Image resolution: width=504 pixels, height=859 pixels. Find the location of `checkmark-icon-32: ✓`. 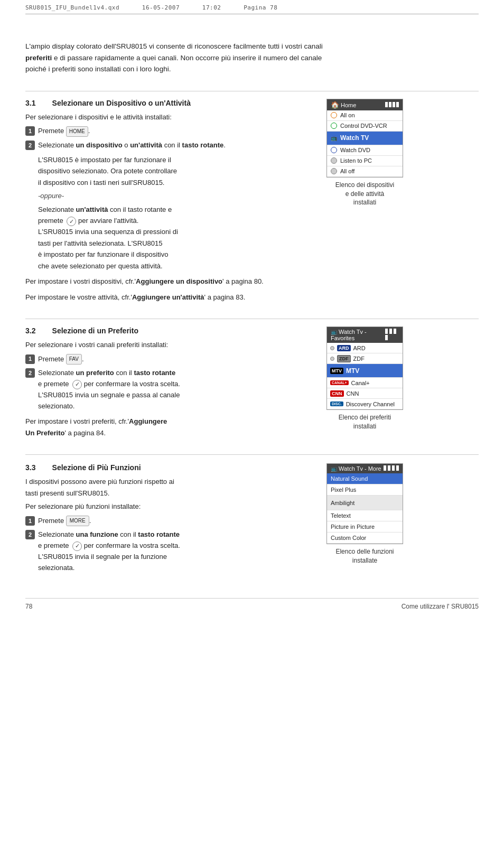

checkmark-icon-32: ✓ is located at coordinates (77, 385).